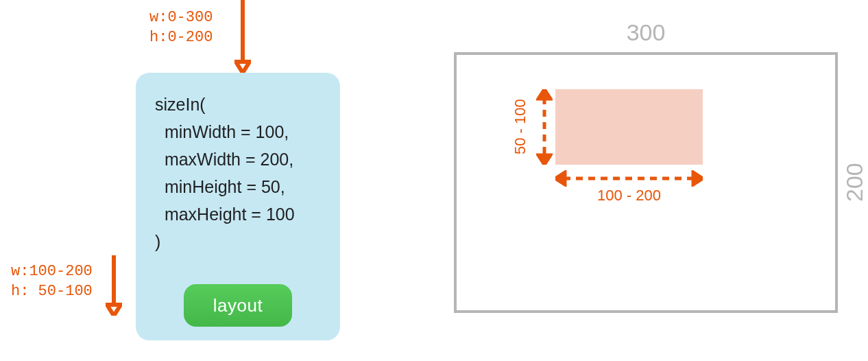 This screenshot has width=868, height=361. What do you see at coordinates (853, 183) in the screenshot?
I see `outer-box-height-label: 200` at bounding box center [853, 183].